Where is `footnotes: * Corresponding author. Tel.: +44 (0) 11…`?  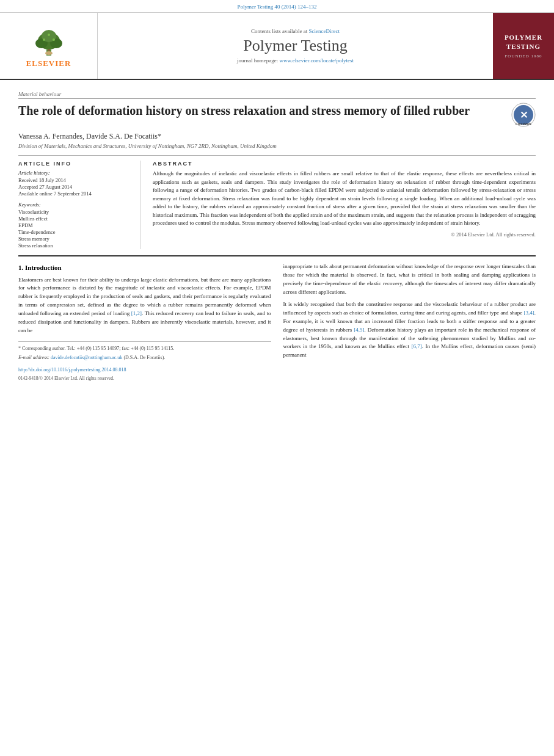 footnotes: * Corresponding author. Tel.: +44 (0) 11… is located at coordinates (145, 352).